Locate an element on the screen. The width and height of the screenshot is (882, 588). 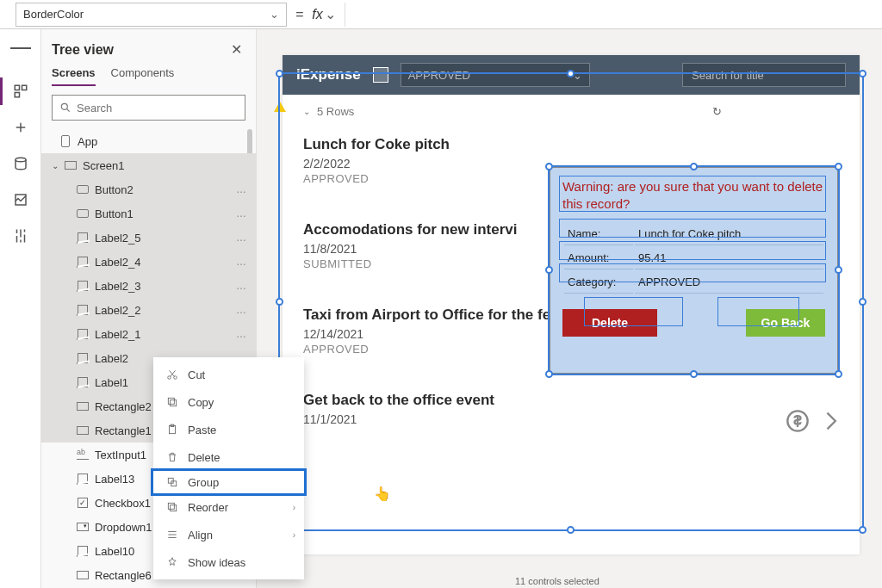
check-icon: ✓ is located at coordinates (83, 503).